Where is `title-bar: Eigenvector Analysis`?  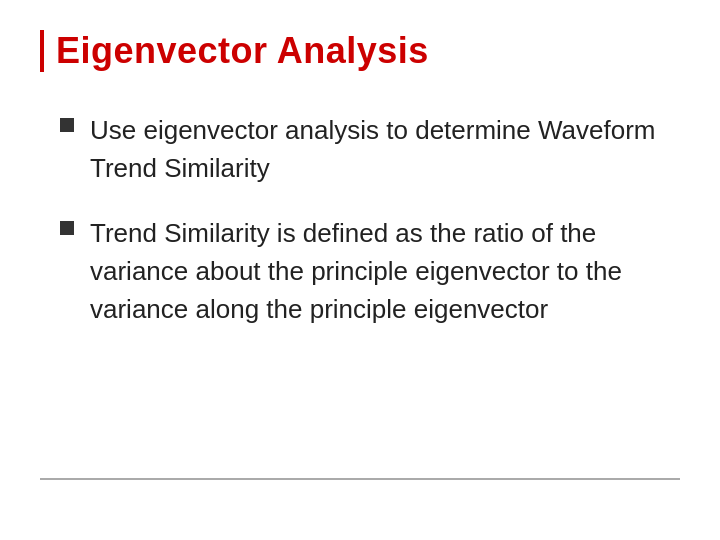 title-bar: Eigenvector Analysis is located at coordinates (360, 51).